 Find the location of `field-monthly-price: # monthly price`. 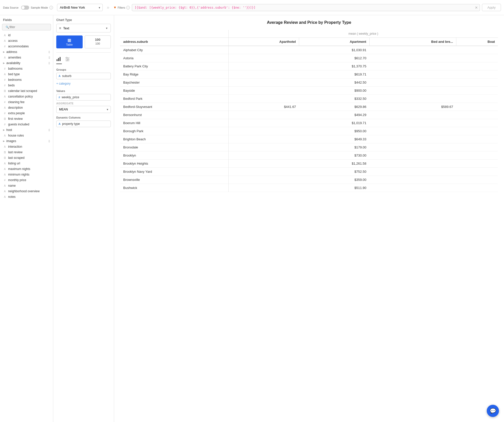

field-monthly-price: # monthly price is located at coordinates (26, 180).